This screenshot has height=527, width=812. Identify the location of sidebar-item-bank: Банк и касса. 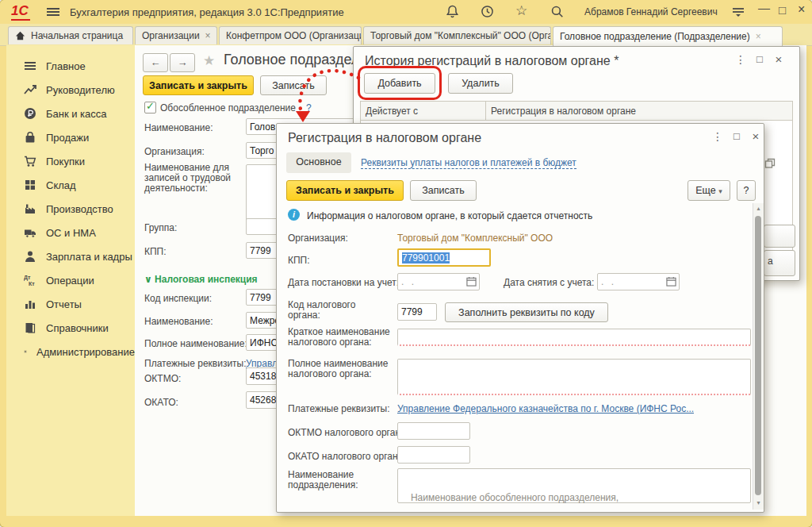
(71, 113).